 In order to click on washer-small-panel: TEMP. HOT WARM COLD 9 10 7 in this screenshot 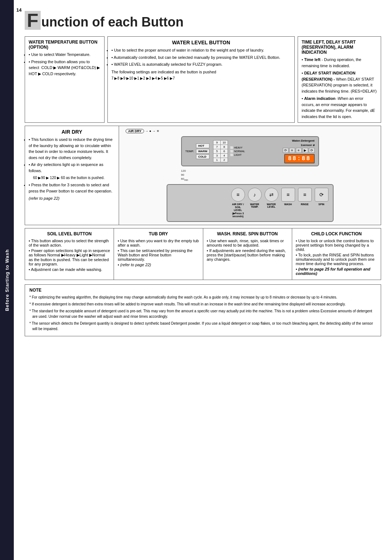, I will do `click(250, 151)`.